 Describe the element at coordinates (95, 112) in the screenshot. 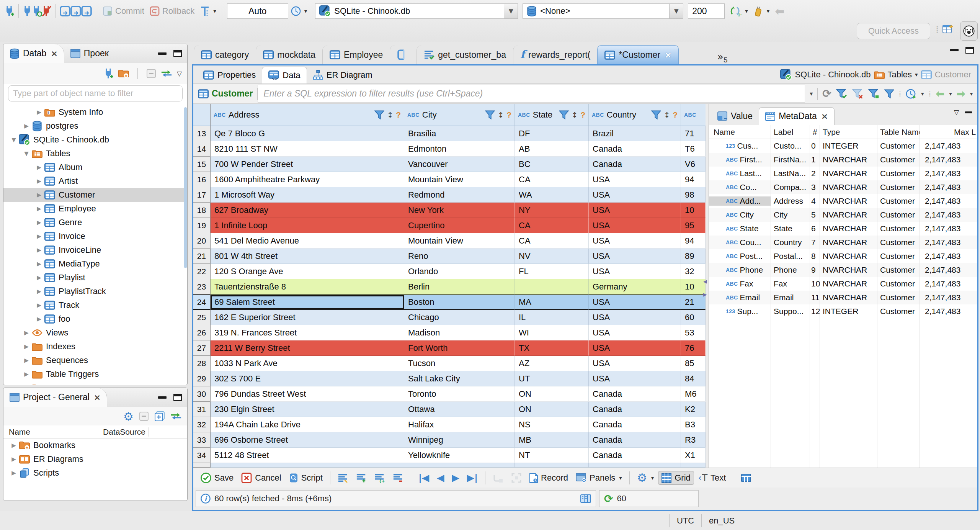

I see `tree-item-system-info: ▶iSystem Info` at that location.